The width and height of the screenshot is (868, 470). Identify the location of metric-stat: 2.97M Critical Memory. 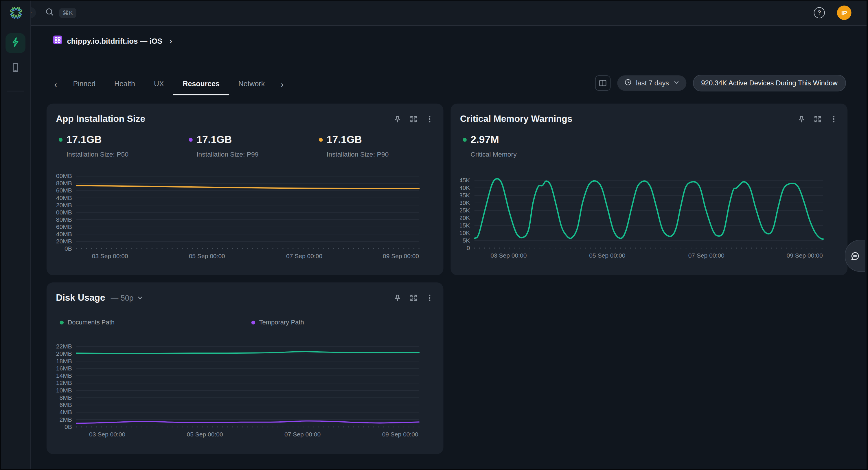
(525, 146).